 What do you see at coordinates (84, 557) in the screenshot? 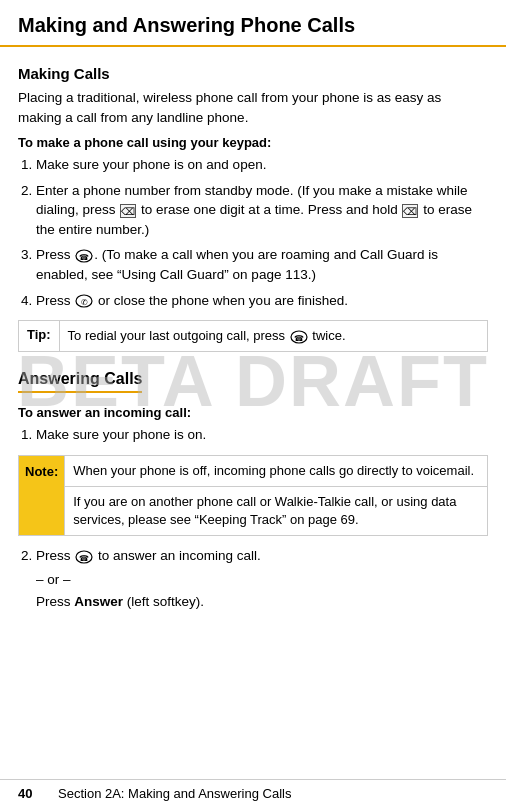
I see `send-icon-answer: ☎` at bounding box center [84, 557].